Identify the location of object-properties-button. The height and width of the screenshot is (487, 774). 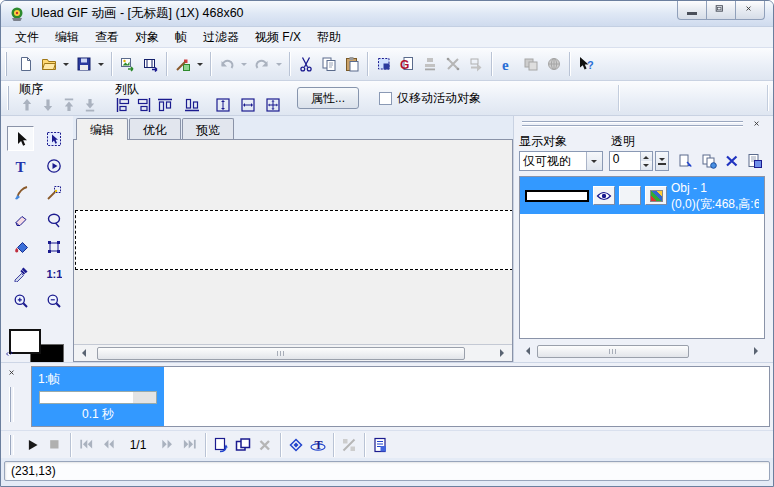
(754, 161).